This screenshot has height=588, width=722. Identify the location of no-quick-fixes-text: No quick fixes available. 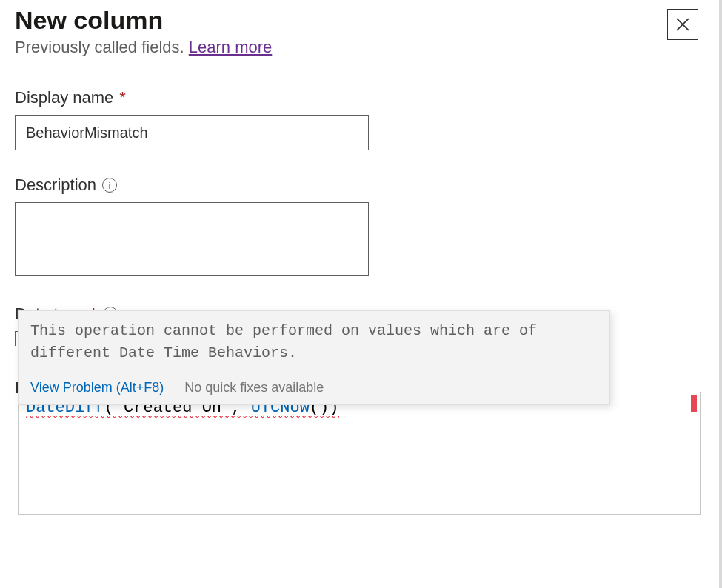
(254, 388).